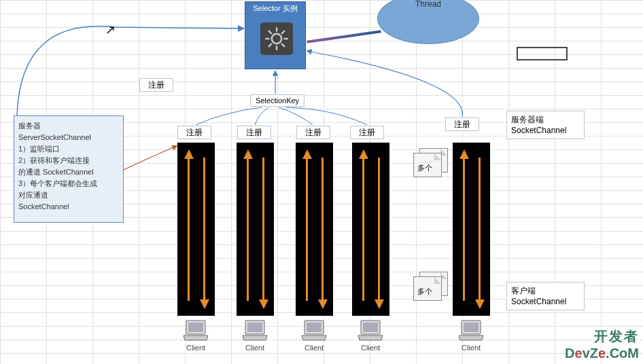 The image size is (643, 364). Describe the element at coordinates (545, 125) in the screenshot. I see `server-side-caption: 服务器端 SocketChannel` at that location.